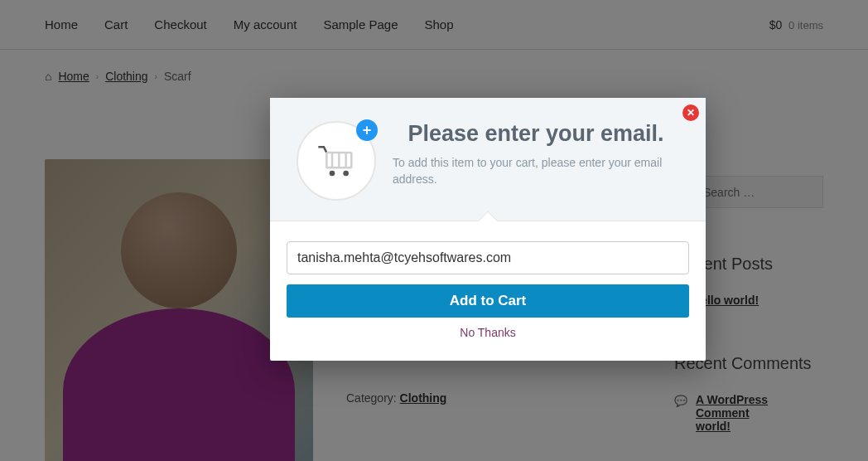 The image size is (868, 461). I want to click on modal-header: ✕ + Please enter your email. To add this…, so click(488, 159).